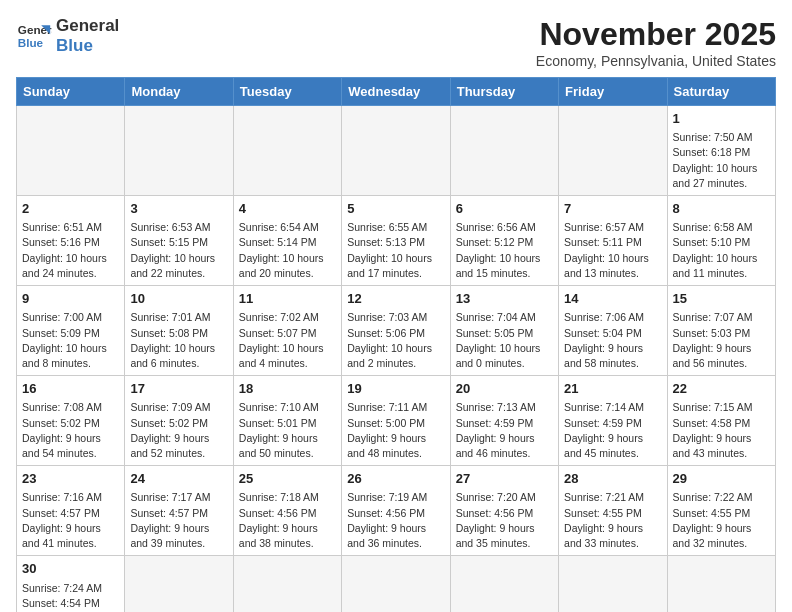 This screenshot has width=792, height=612. Describe the element at coordinates (71, 331) in the screenshot. I see `calendar-cell: 9Sunrise: 7:00 AMSunset: 5:09 PMDaylight…` at that location.